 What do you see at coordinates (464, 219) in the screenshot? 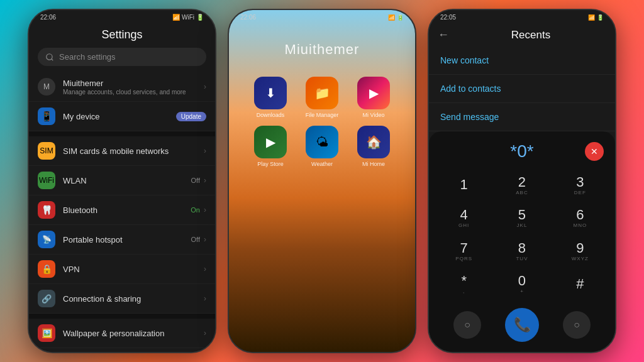
I see `numpad-4: 4GHI` at bounding box center [464, 219].